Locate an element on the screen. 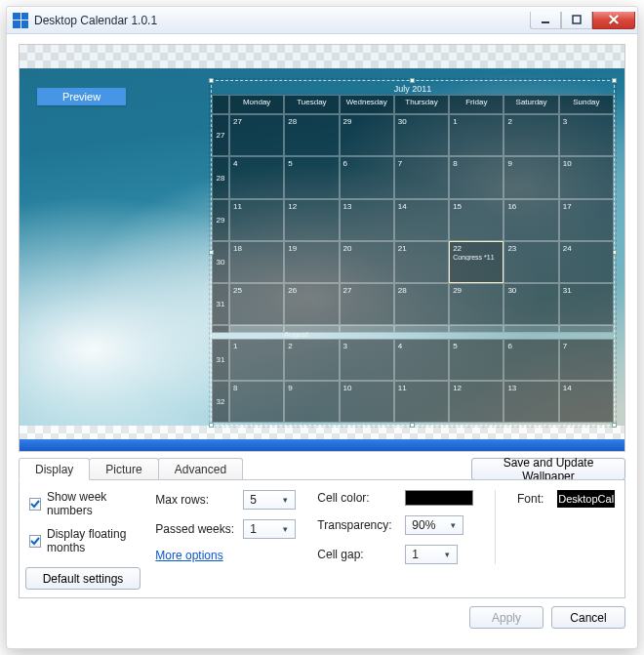  calendar-cell: 18 is located at coordinates (257, 262).